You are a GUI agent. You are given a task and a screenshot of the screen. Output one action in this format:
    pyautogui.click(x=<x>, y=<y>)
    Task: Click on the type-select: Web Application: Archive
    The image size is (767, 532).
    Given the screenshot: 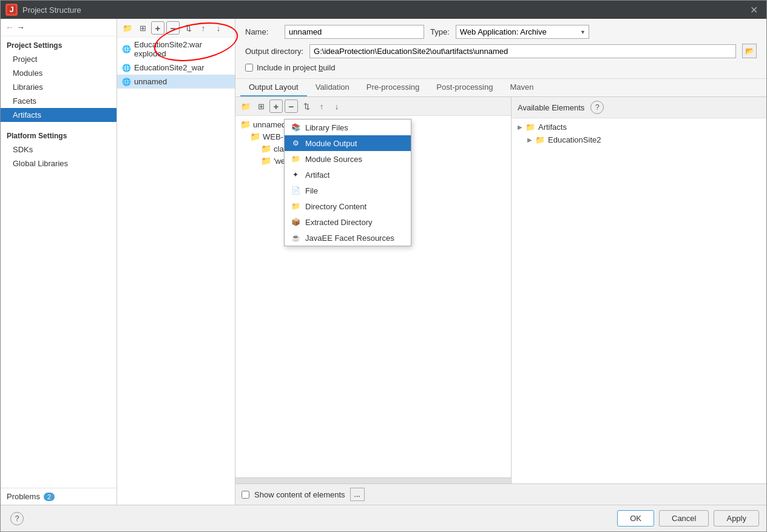 What is the action you would take?
    pyautogui.click(x=522, y=32)
    